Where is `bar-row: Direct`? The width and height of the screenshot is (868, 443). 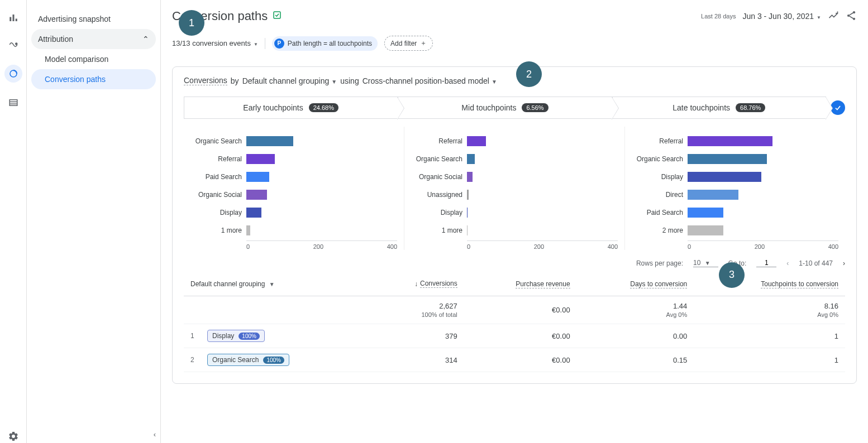 bar-row: Direct is located at coordinates (735, 195).